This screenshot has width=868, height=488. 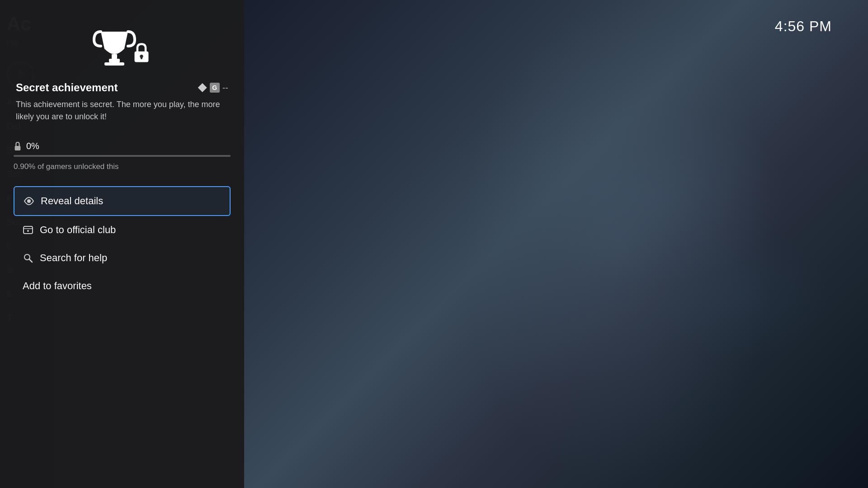 What do you see at coordinates (18, 146) in the screenshot?
I see `progress-lock-icon` at bounding box center [18, 146].